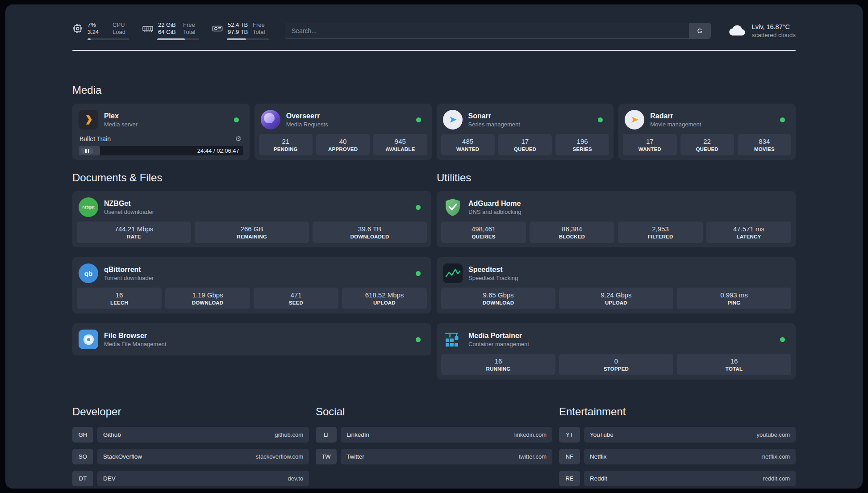 This screenshot has width=868, height=493. What do you see at coordinates (776, 456) in the screenshot?
I see `bookmark-url: netflix.com` at bounding box center [776, 456].